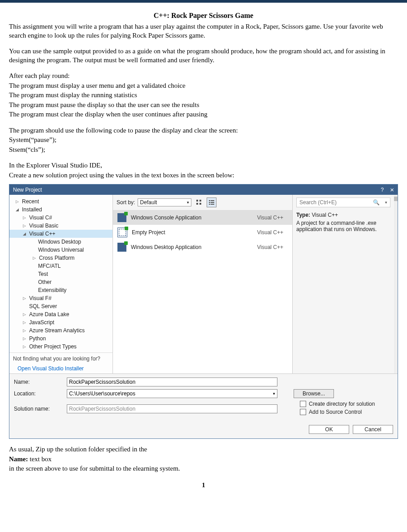 Image resolution: width=407 pixels, height=532 pixels. What do you see at coordinates (204, 140) in the screenshot?
I see `para-9: System(“pause”);` at bounding box center [204, 140].